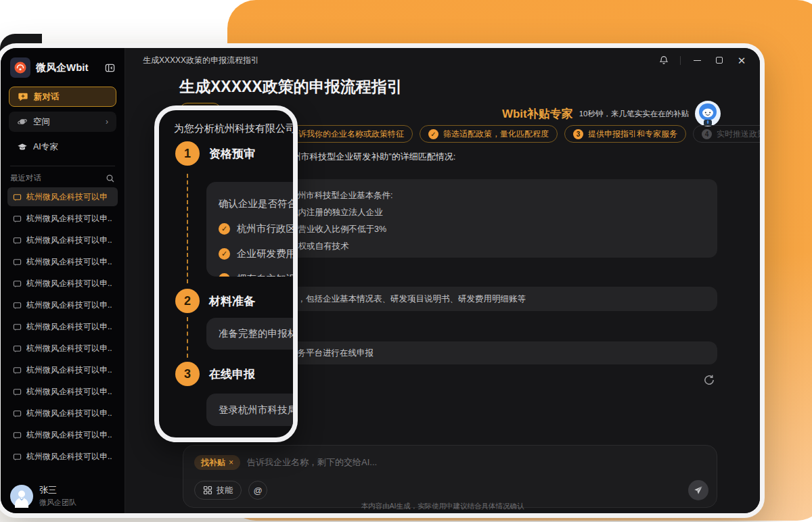  I want to click on user-avatar, so click(22, 496).